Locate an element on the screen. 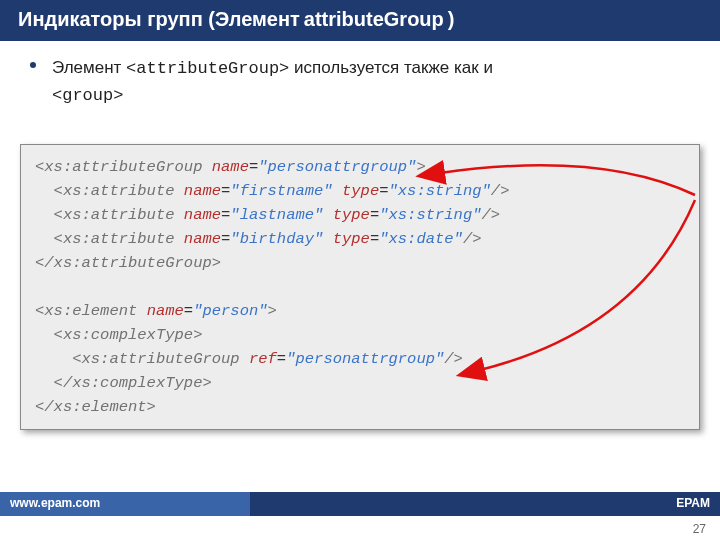  footer-url: www.epam.com is located at coordinates (125, 504).